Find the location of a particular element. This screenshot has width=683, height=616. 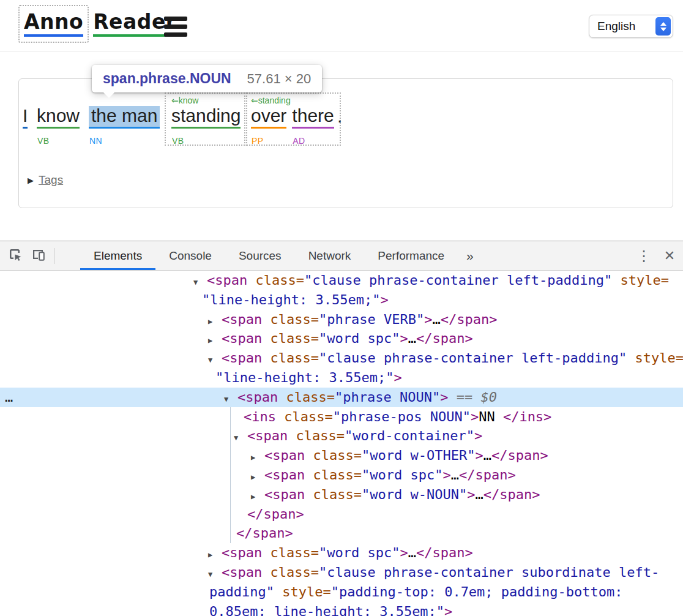

devtools-tree-row: <ins class="phrase-pos NOUN">NN </ins> is located at coordinates (342, 417).